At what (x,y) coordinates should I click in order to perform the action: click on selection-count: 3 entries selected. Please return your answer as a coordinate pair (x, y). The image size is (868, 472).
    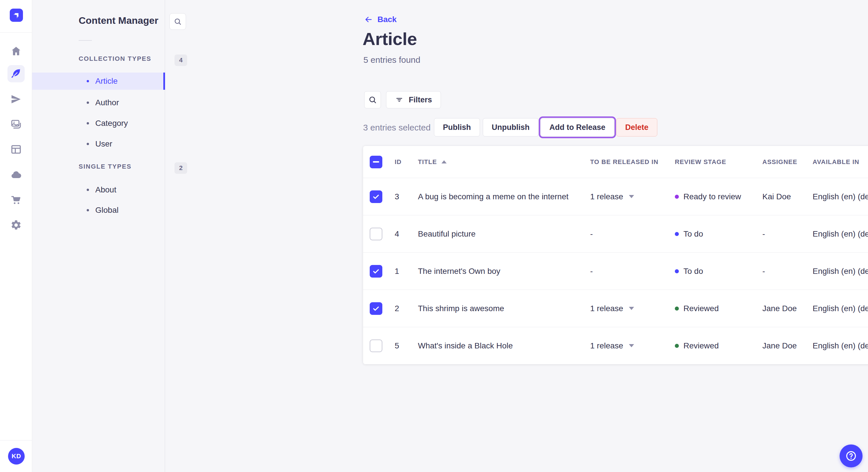
    Looking at the image, I should click on (397, 128).